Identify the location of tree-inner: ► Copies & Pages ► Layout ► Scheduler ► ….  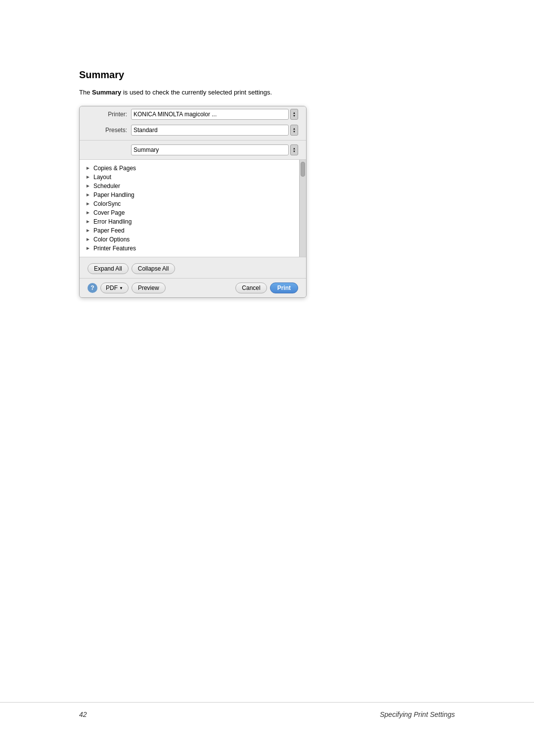
(193, 208).